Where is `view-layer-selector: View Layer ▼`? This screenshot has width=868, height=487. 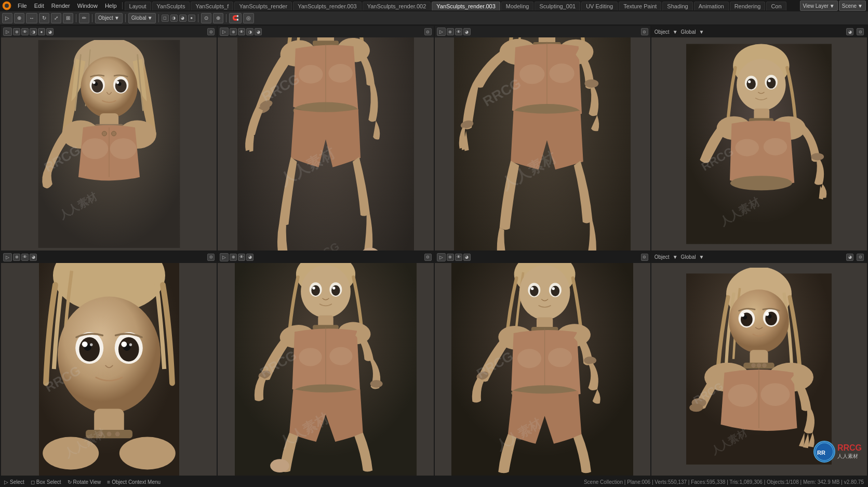
view-layer-selector: View Layer ▼ is located at coordinates (819, 6).